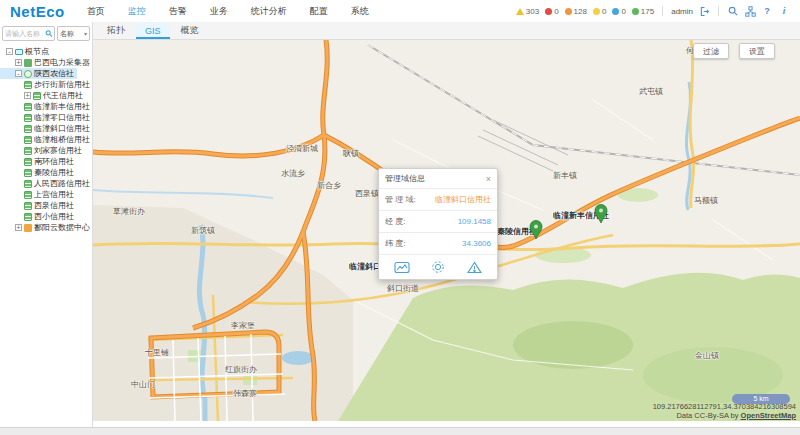 This screenshot has width=800, height=435. What do you see at coordinates (62, 128) in the screenshot?
I see `tree-item-label: 临潼斜口信用社` at bounding box center [62, 128].